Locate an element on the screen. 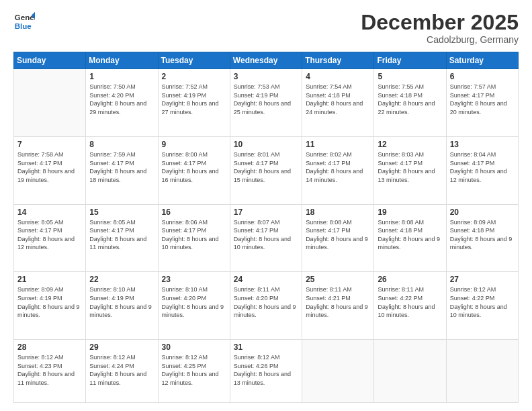 The height and width of the screenshot is (411, 532). col-thursday: Thursday is located at coordinates (339, 60).